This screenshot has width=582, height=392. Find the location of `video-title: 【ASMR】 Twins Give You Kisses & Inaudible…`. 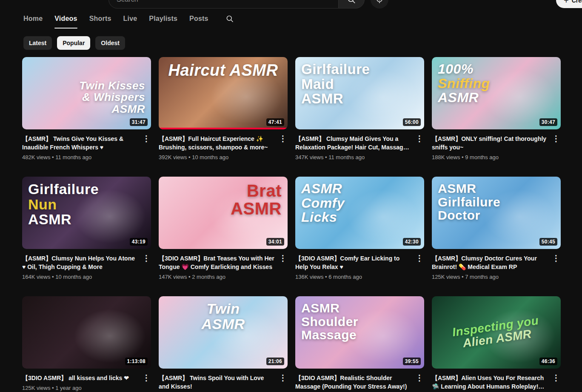

video-title: 【ASMR】 Twins Give You Kisses & Inaudible… is located at coordinates (82, 143).